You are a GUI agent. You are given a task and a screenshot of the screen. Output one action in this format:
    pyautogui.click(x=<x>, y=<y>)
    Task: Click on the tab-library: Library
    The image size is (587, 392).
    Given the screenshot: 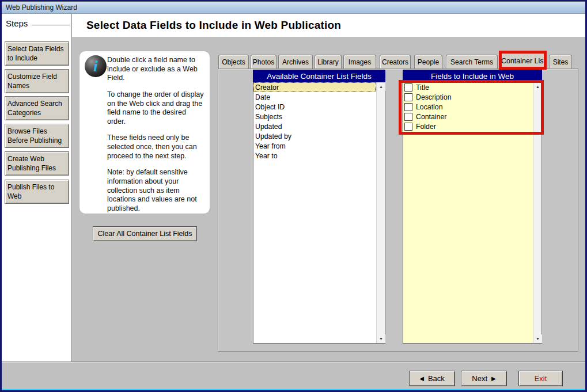 What is the action you would take?
    pyautogui.click(x=328, y=62)
    